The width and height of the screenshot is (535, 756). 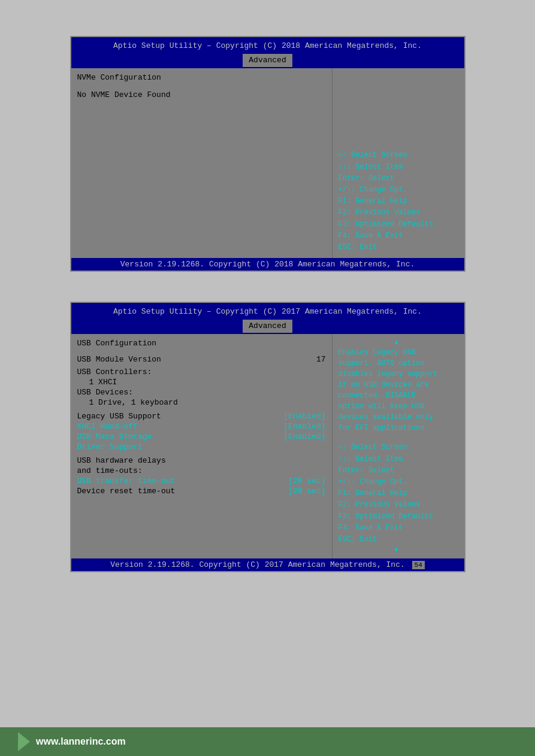 What do you see at coordinates (268, 46) in the screenshot?
I see `header-title-1: Aptio Setup Utility – Copyright (C) 2018…` at bounding box center [268, 46].